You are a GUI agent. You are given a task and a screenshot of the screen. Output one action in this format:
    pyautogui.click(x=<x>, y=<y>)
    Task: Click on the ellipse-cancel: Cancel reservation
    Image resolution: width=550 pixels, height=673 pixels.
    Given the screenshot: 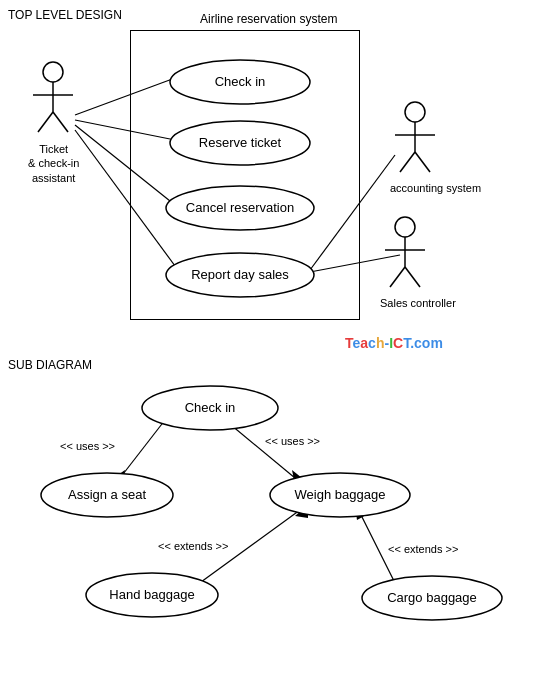 What is the action you would take?
    pyautogui.click(x=240, y=208)
    